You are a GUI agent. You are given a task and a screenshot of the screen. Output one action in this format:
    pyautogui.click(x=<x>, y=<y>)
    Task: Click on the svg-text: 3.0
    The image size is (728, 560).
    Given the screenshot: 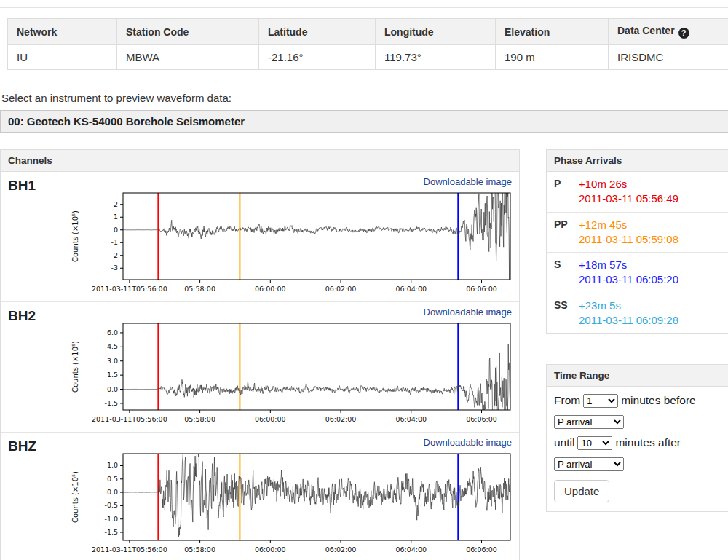 What is the action you would take?
    pyautogui.click(x=112, y=361)
    